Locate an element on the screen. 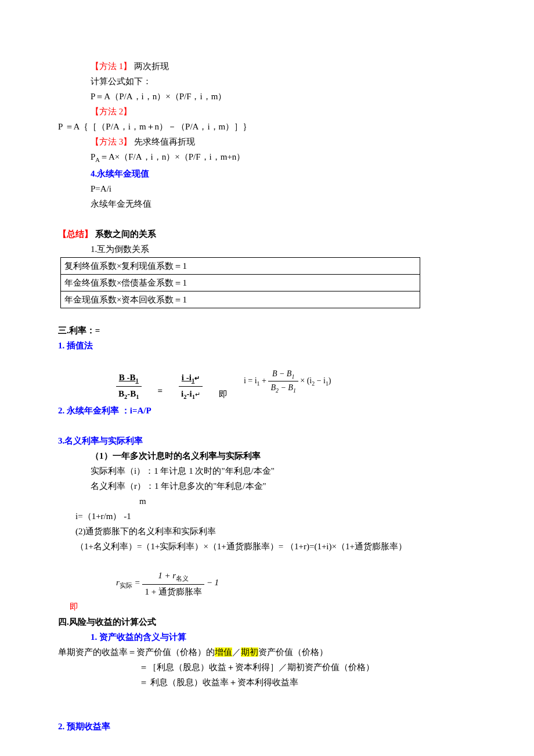  section-3-heading: 三.利率：= is located at coordinates (267, 330).